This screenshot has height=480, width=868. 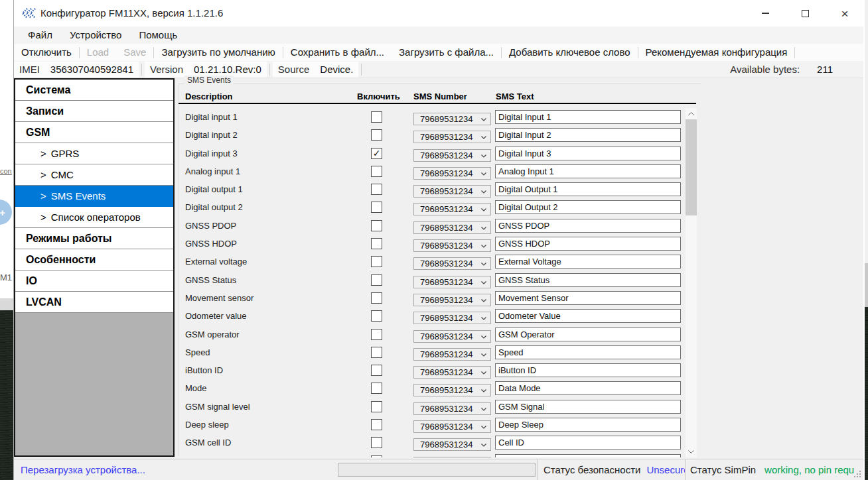 I want to click on row-enable-checkbox: ✓, so click(x=377, y=154).